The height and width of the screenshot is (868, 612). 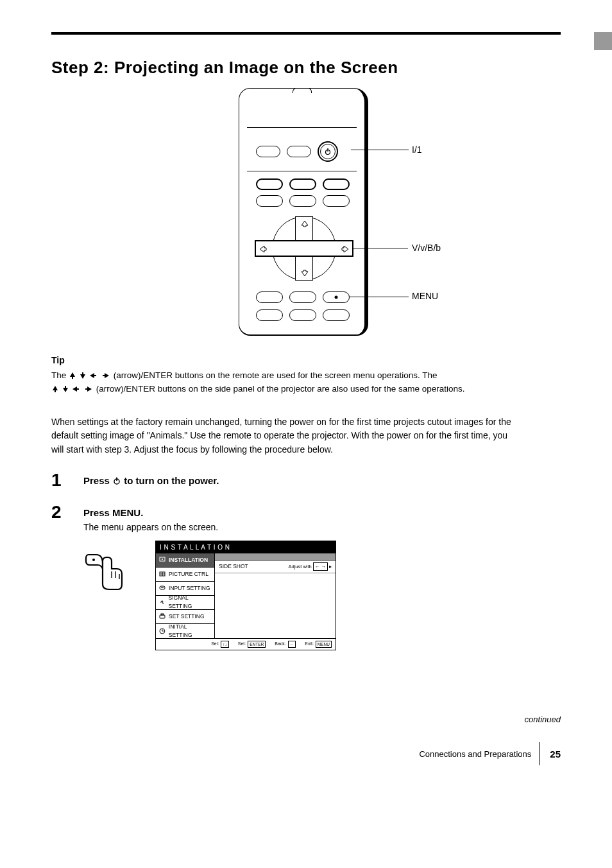 What do you see at coordinates (603, 41) in the screenshot?
I see `side-tab` at bounding box center [603, 41].